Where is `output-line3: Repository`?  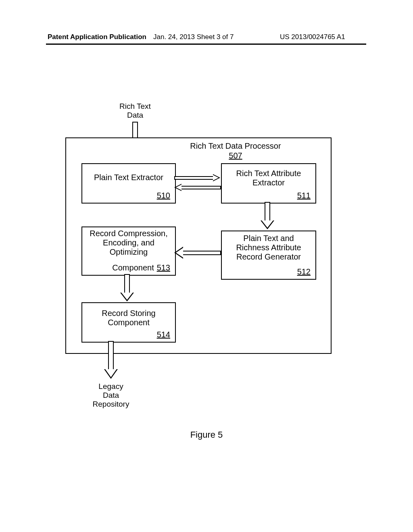 output-line3: Repository is located at coordinates (111, 404).